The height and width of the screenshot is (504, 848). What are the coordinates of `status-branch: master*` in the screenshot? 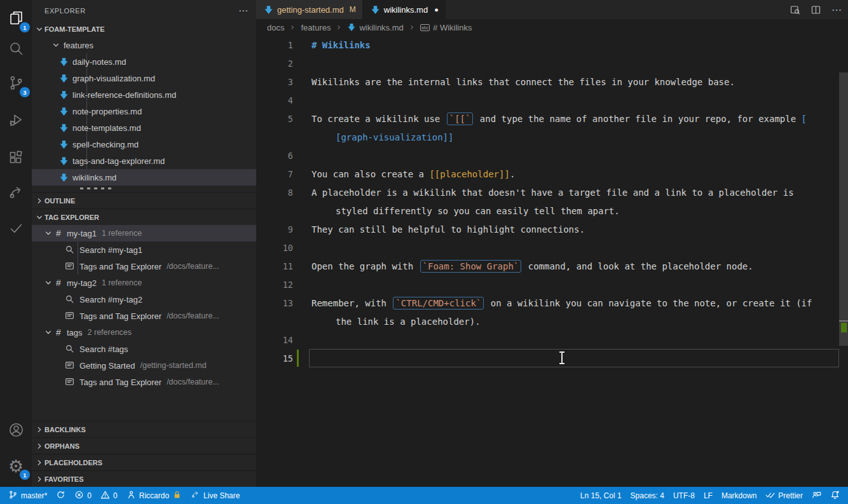 It's located at (28, 496).